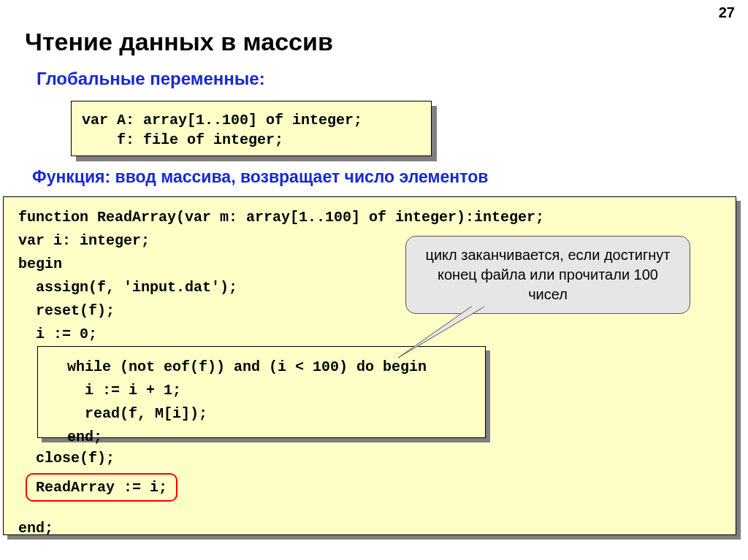  Describe the element at coordinates (66, 459) in the screenshot. I see `code-line: close(f);` at that location.